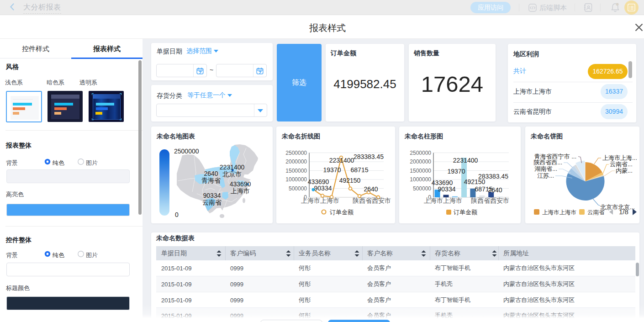 This screenshot has width=644, height=322. What do you see at coordinates (545, 175) in the screenshot?
I see `svg-text: 江苏...` at bounding box center [545, 175].